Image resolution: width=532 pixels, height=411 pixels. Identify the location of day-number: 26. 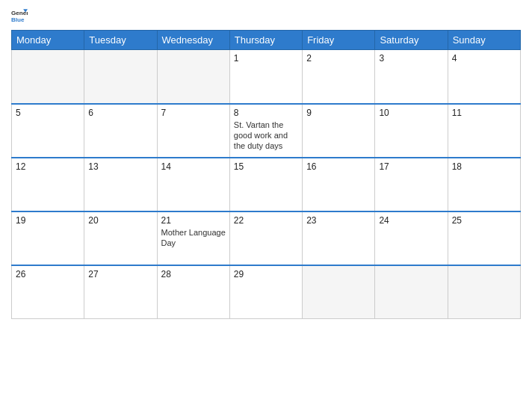
(48, 274).